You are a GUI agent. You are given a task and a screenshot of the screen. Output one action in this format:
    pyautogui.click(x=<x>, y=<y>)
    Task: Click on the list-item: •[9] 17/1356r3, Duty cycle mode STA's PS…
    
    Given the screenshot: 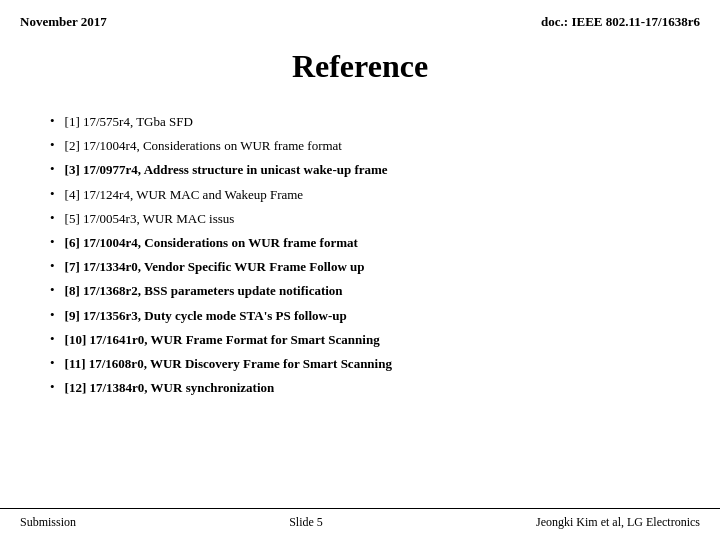 What is the action you would take?
    pyautogui.click(x=365, y=316)
    